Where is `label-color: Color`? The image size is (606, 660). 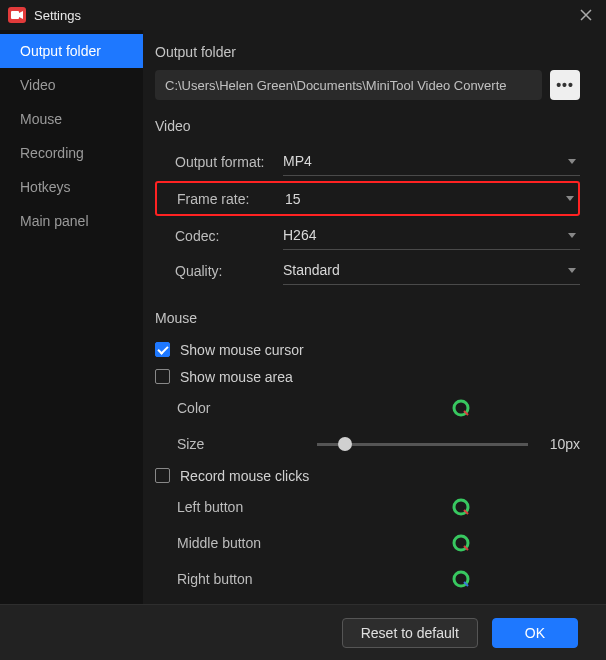 label-color: Color is located at coordinates (247, 408).